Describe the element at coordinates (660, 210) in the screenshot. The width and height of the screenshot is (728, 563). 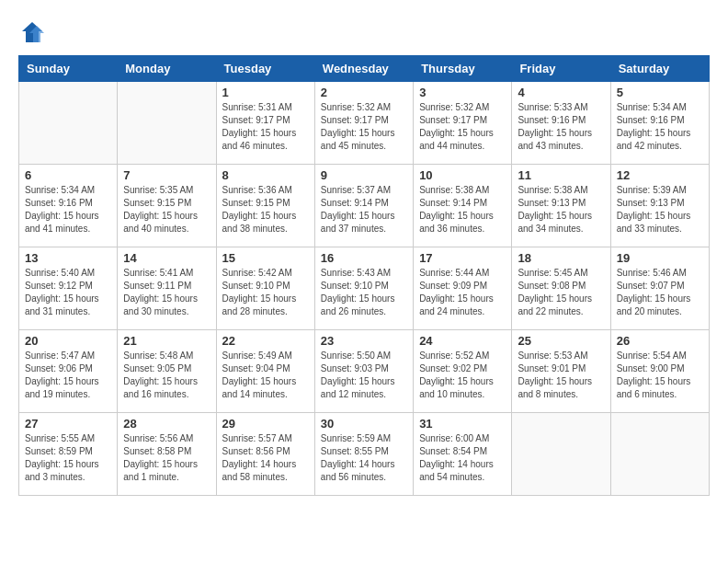
I see `day-info: Sunrise: 5:39 AM Sunset: 9:13 PM Dayligh…` at that location.